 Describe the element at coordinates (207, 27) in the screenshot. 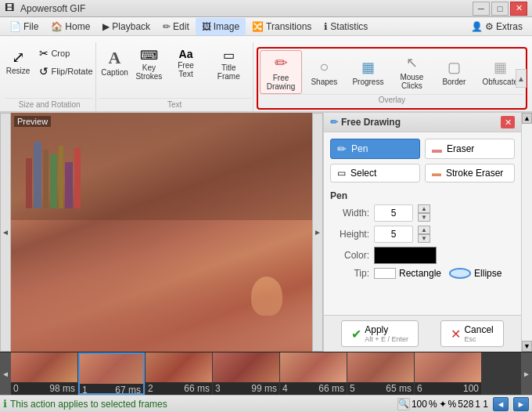

I see `image-icon: 🖼` at that location.